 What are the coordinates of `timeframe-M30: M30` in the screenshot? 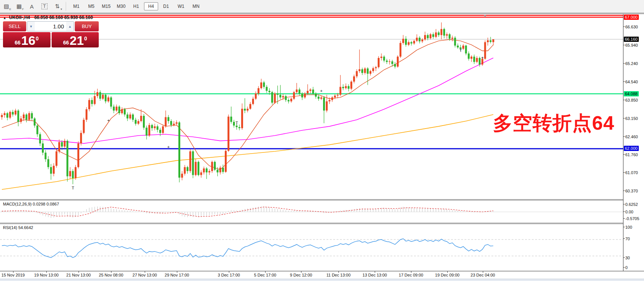 It's located at (121, 6).